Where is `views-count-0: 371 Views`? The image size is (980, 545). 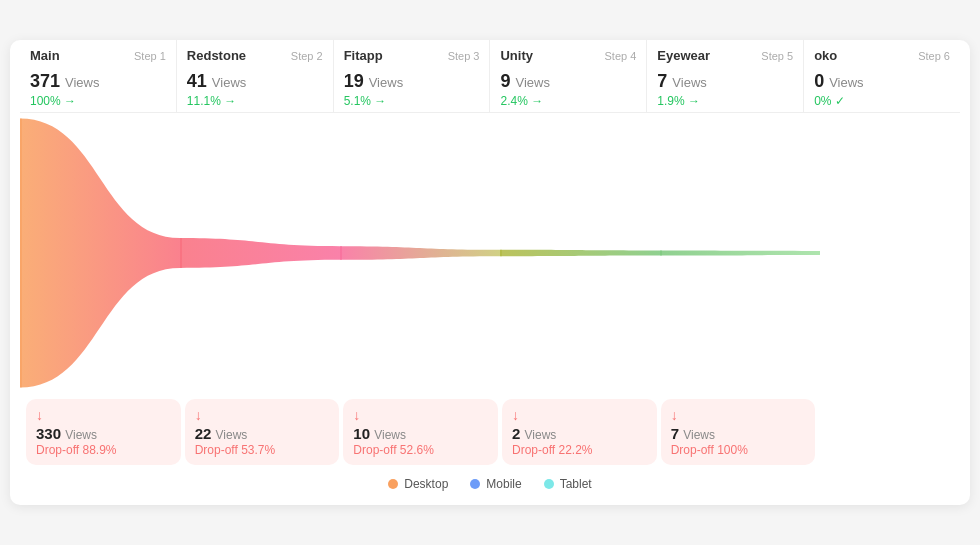 views-count-0: 371 Views is located at coordinates (98, 80).